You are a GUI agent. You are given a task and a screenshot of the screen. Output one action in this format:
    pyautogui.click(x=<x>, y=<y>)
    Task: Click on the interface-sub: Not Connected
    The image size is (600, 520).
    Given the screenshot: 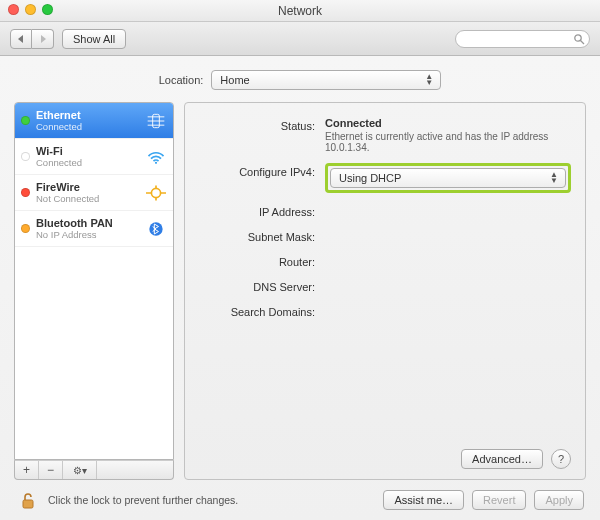 What is the action you would take?
    pyautogui.click(x=88, y=198)
    